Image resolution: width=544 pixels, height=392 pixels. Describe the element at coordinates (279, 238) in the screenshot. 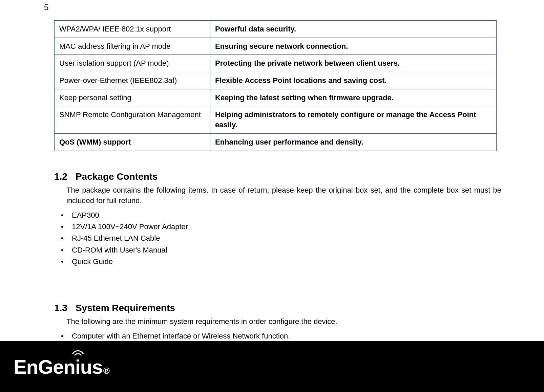

I see `list-item: RJ-45 Ethernet LAN Cable` at that location.